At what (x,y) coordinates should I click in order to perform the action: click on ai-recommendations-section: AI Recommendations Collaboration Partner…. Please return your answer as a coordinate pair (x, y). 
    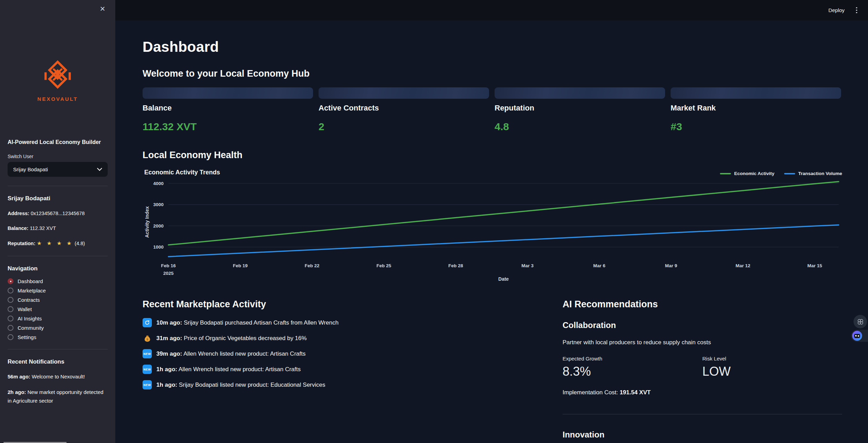
    Looking at the image, I should click on (702, 371).